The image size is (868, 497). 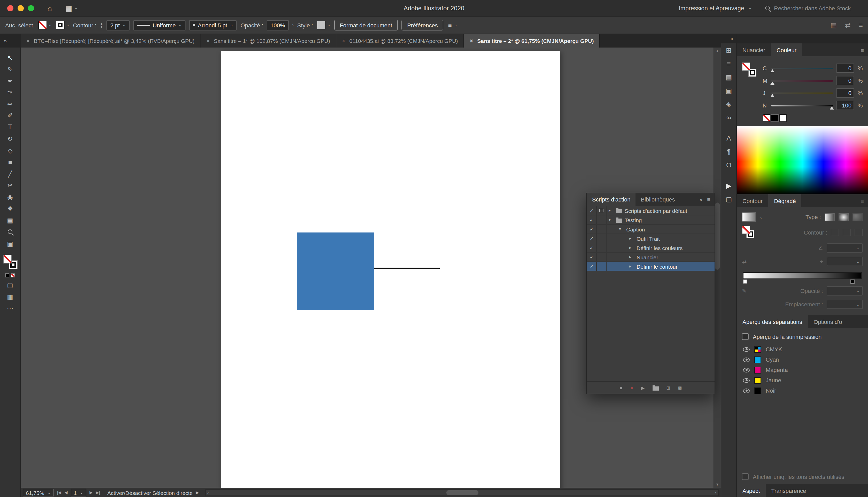 What do you see at coordinates (10, 81) in the screenshot?
I see `pen-tool: ✒` at bounding box center [10, 81].